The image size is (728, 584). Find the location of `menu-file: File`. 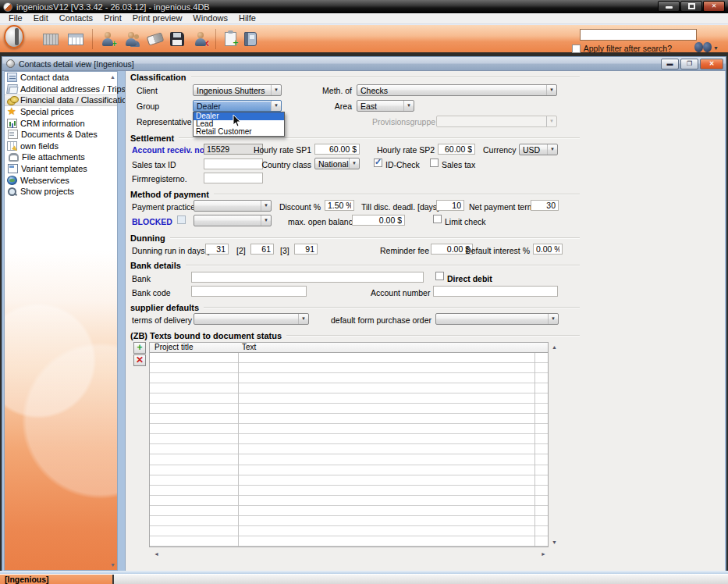

menu-file: File is located at coordinates (16, 19).